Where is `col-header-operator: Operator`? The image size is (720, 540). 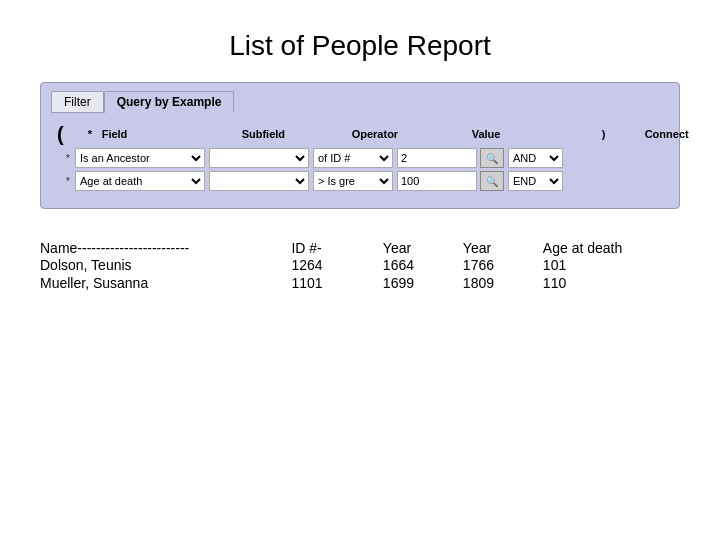
col-header-operator: Operator is located at coordinates (412, 134).